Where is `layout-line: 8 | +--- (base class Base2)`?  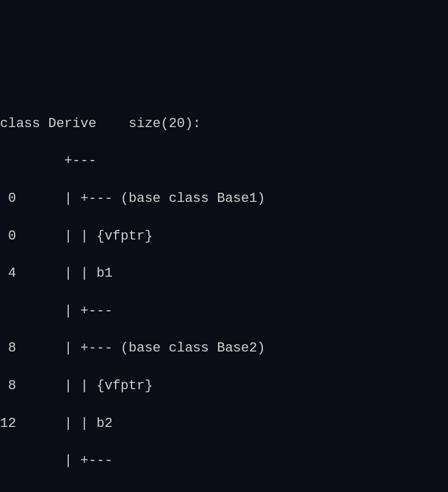 layout-line: 8 | +--- (base class Base2) is located at coordinates (224, 349).